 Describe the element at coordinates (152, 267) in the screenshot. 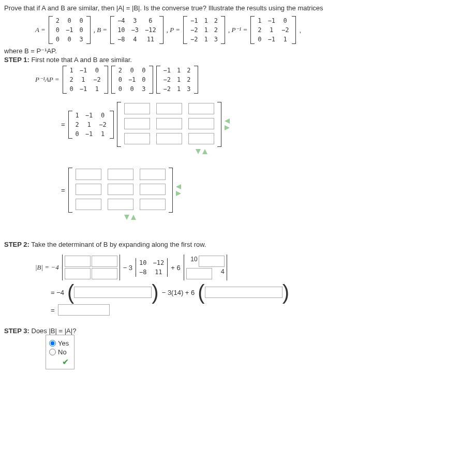

I see `minor2: 10−12−811` at that location.